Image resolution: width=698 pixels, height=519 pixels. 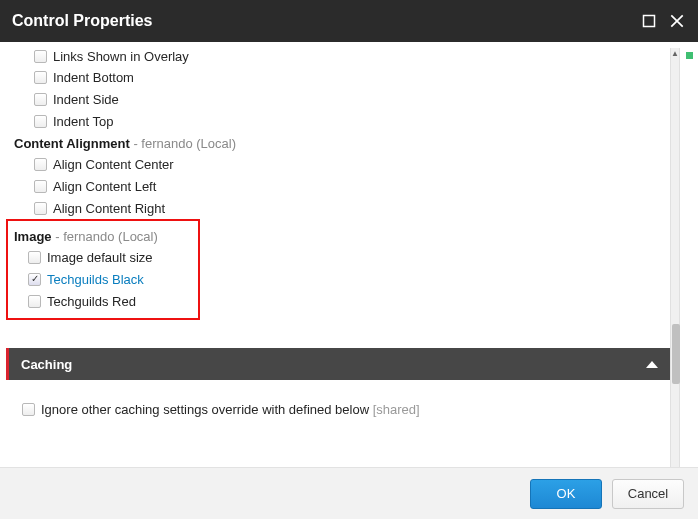 What do you see at coordinates (103, 279) in the screenshot?
I see `image-option-row: Techguilds Black` at bounding box center [103, 279].